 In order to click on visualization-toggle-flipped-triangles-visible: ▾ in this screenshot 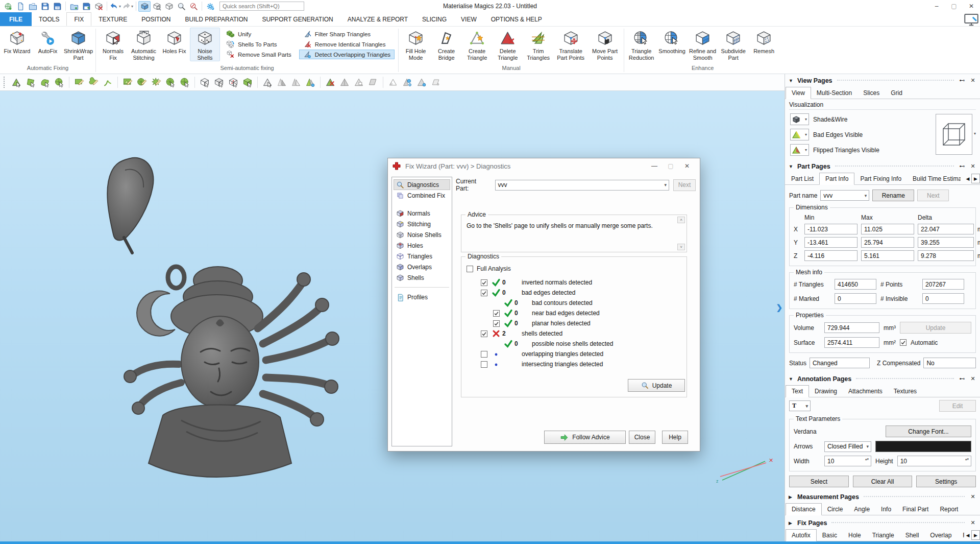, I will do `click(799, 150)`.